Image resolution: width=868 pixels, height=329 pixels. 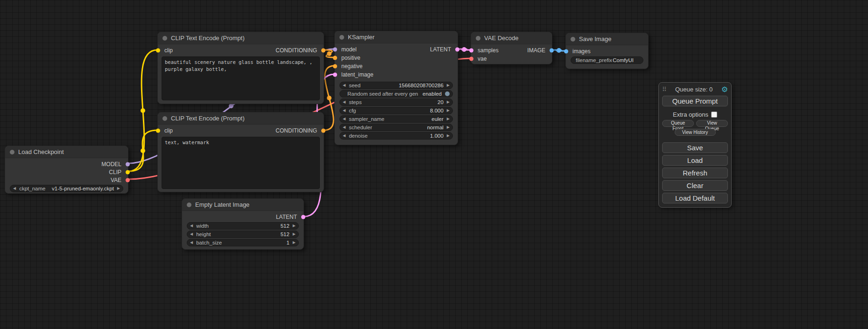 I want to click on widget-scheduler: ◀ scheduler normal ▶, so click(x=396, y=127).